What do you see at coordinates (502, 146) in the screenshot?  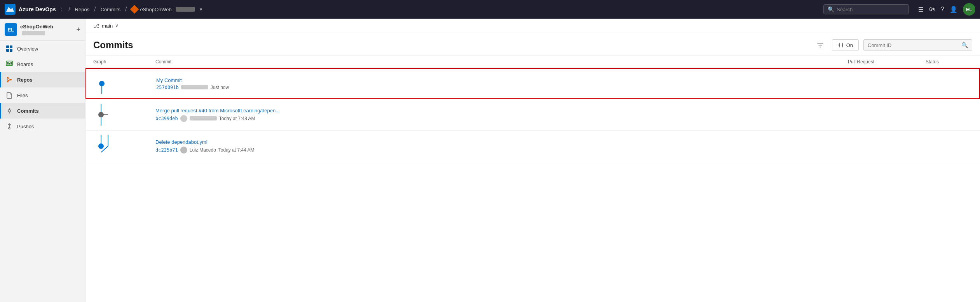 I see `commit-info-3: Delete dependabot.yml dc225b71 Luiz Mace…` at bounding box center [502, 146].